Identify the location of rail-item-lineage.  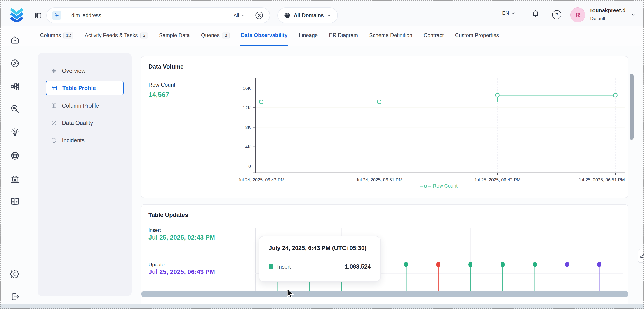
(15, 87).